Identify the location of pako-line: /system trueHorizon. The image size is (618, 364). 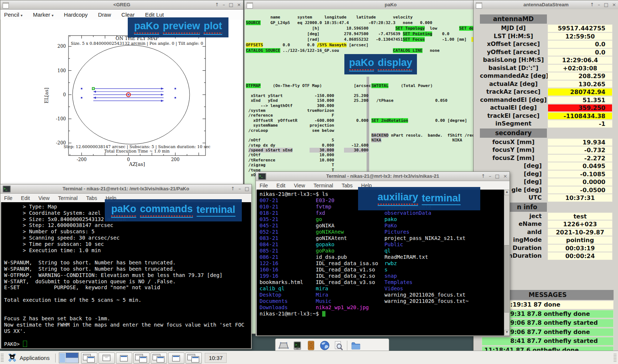
(310, 110).